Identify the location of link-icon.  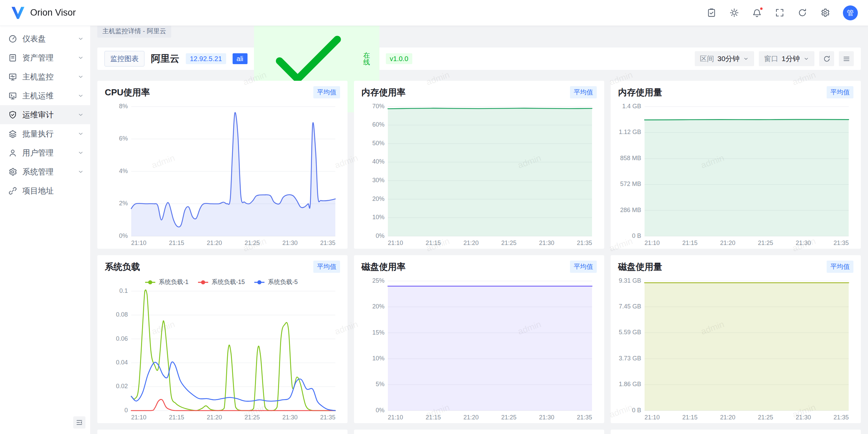
(13, 191).